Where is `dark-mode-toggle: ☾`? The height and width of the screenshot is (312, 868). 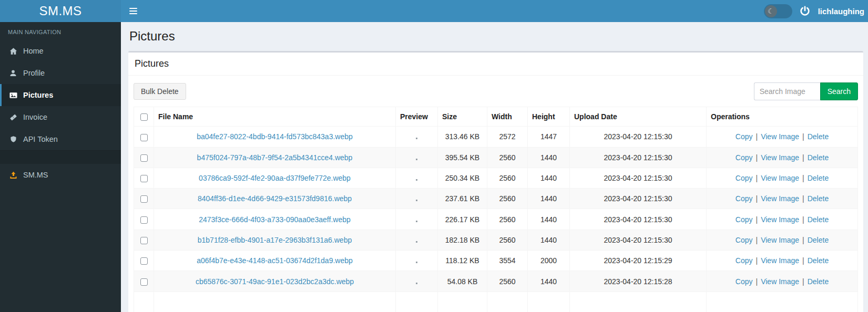
dark-mode-toggle: ☾ is located at coordinates (778, 12).